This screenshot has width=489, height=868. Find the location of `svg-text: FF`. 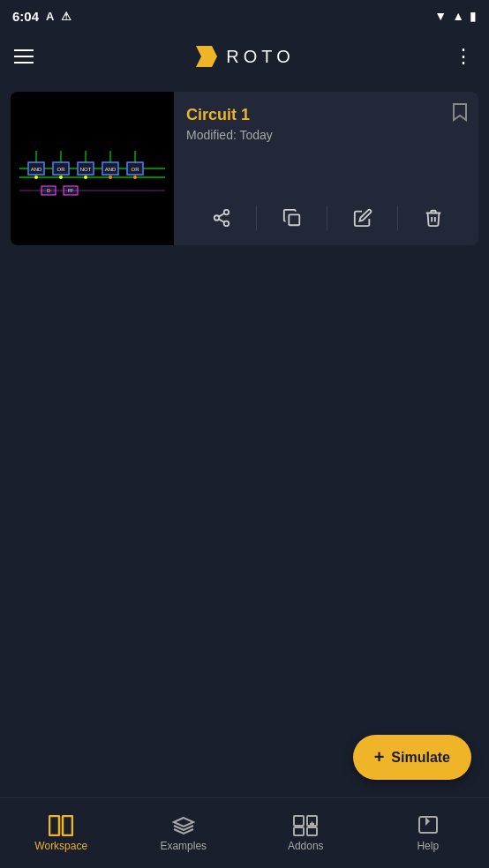

svg-text: FF is located at coordinates (71, 191).